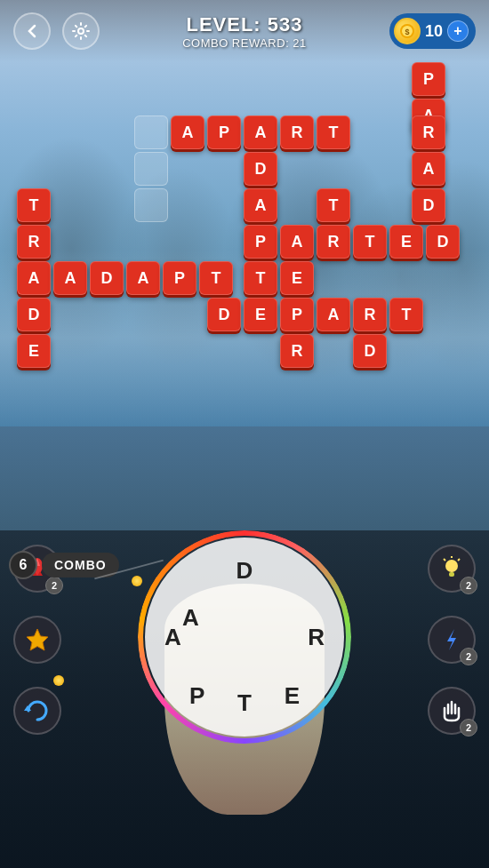  I want to click on tile-E1: E, so click(406, 242).